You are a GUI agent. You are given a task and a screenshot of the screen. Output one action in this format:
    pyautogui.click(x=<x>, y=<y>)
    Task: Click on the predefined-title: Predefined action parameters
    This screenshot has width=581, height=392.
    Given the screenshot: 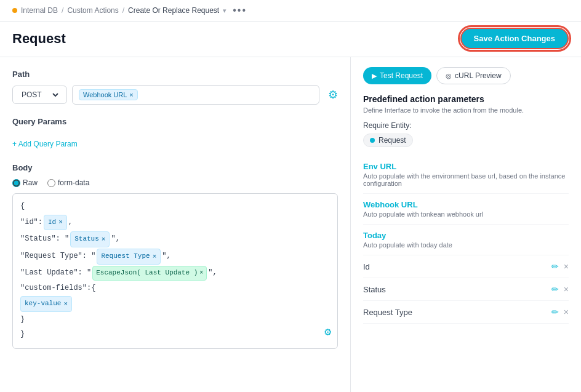 What is the action you would take?
    pyautogui.click(x=466, y=99)
    